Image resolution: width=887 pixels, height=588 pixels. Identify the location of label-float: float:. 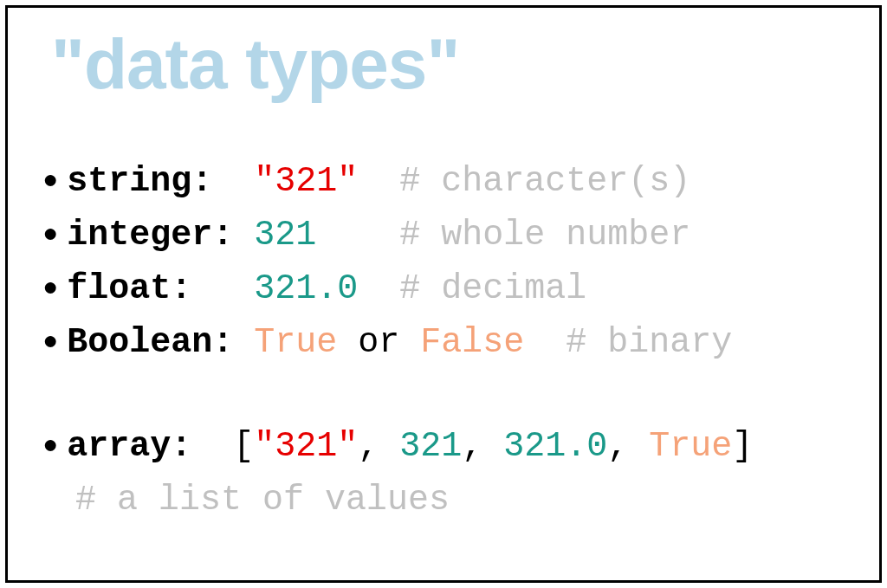
(160, 289).